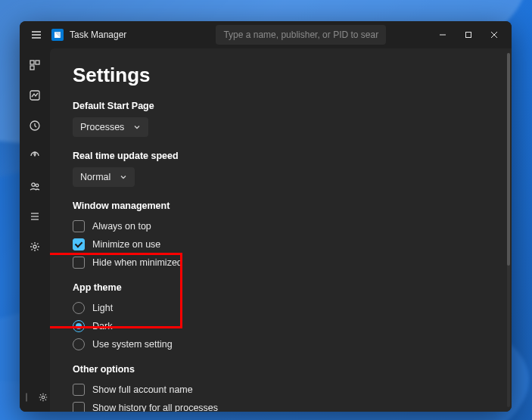 The width and height of the screenshot is (532, 420). What do you see at coordinates (292, 156) in the screenshot?
I see `update-speed-label: Real time update speed` at bounding box center [292, 156].